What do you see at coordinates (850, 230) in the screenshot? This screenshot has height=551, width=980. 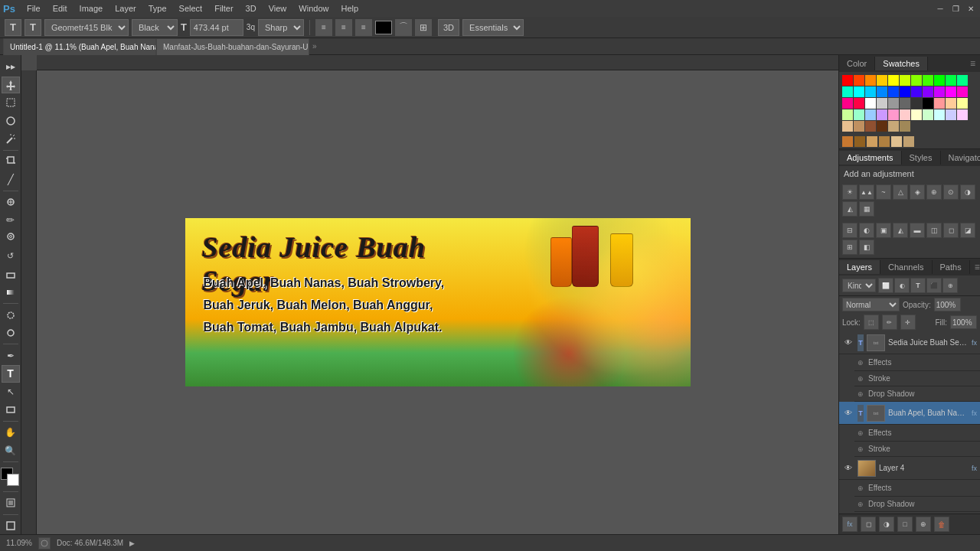 I see `color-lookup-icon: ⊟` at bounding box center [850, 230].